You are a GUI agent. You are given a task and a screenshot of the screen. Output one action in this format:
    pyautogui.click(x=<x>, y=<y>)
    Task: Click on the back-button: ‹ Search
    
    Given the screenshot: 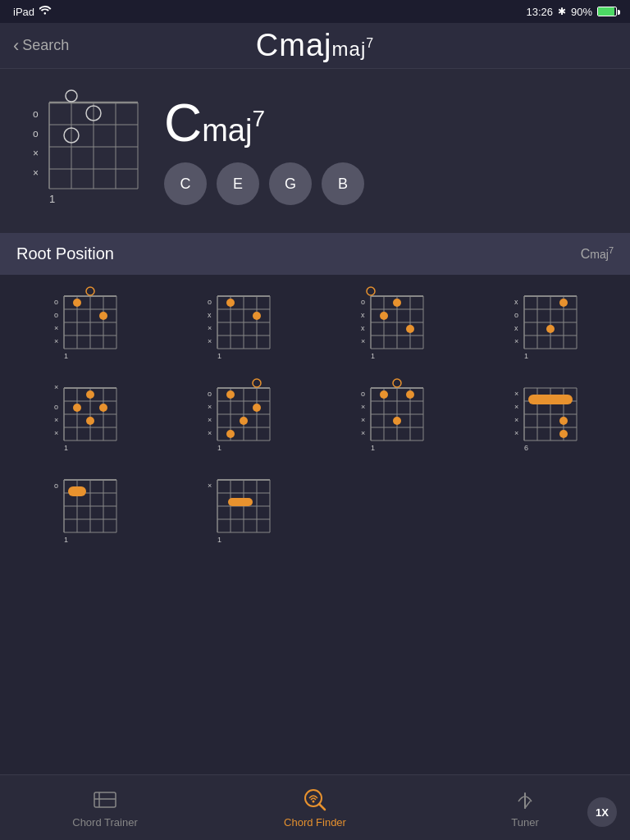 What is the action you would take?
    pyautogui.click(x=41, y=46)
    